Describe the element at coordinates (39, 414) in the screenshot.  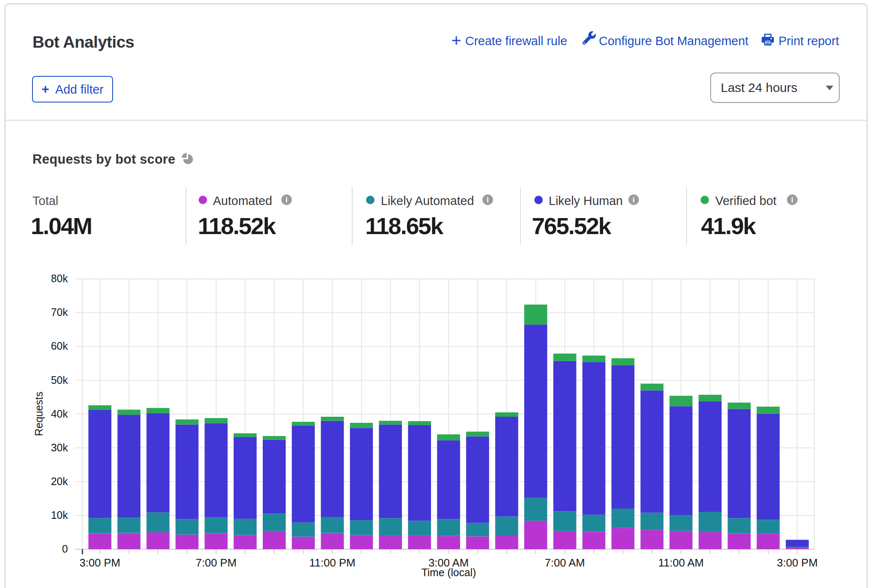
I see `svg-text: Requests` at that location.